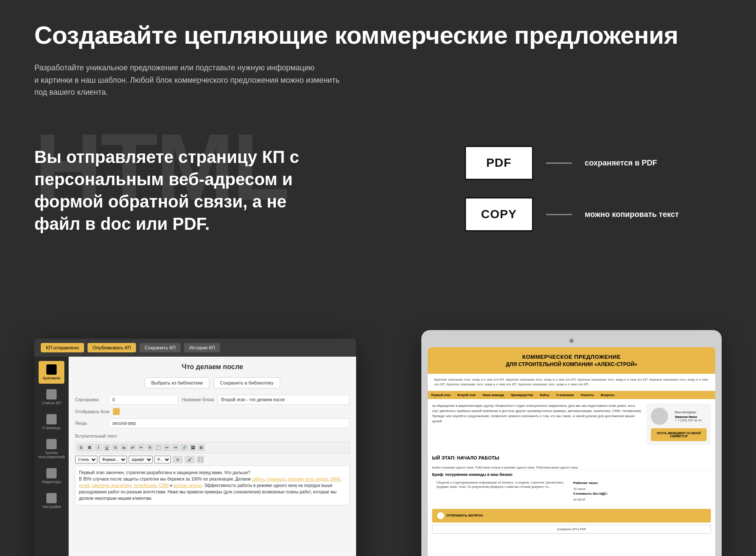 This screenshot has width=756, height=556. What do you see at coordinates (572, 529) in the screenshot?
I see `save-pdf-button: Сохранить КП в PDF` at bounding box center [572, 529].